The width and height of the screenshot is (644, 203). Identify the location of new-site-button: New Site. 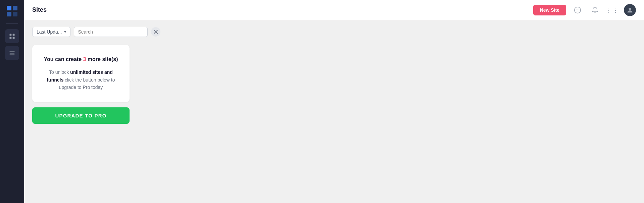
(550, 10).